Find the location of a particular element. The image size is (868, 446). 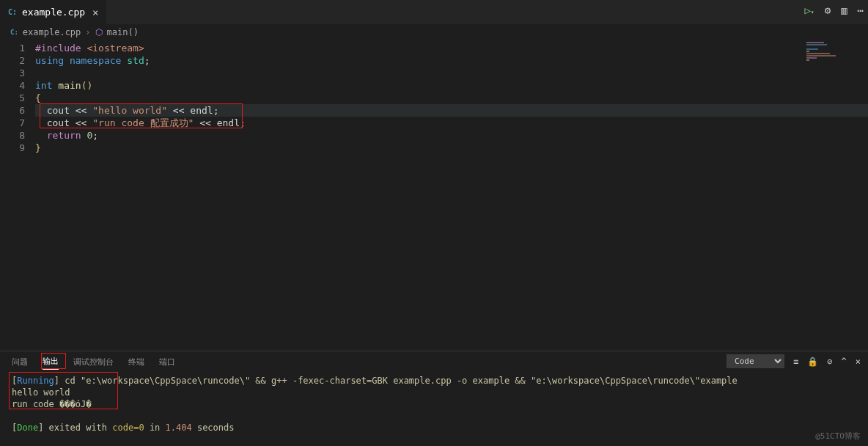

close-icon: × is located at coordinates (95, 12).